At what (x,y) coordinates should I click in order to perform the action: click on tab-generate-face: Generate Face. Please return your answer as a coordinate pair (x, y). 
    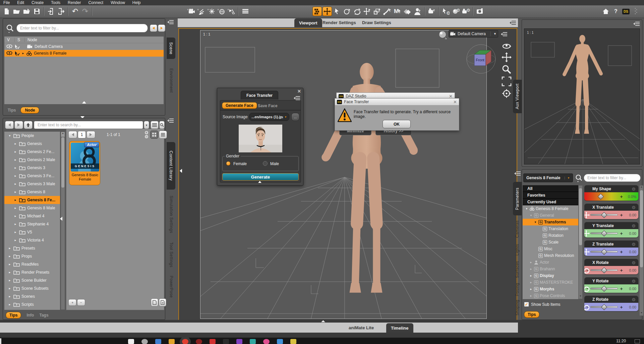
    Looking at the image, I should click on (239, 106).